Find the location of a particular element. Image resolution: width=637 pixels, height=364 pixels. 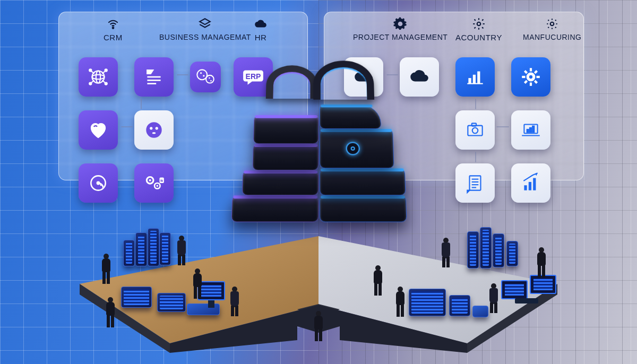

gear3-icon is located at coordinates (552, 24).